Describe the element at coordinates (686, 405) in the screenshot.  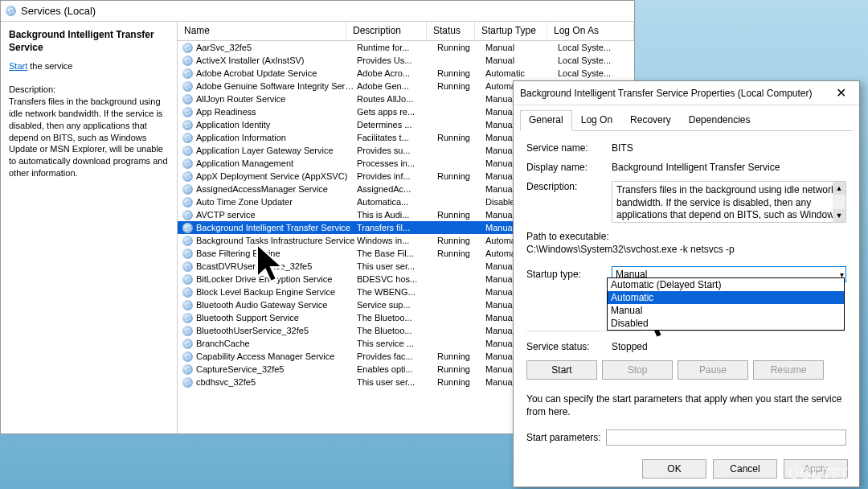
I see `note-text: You can specify the start parameters tha…` at that location.